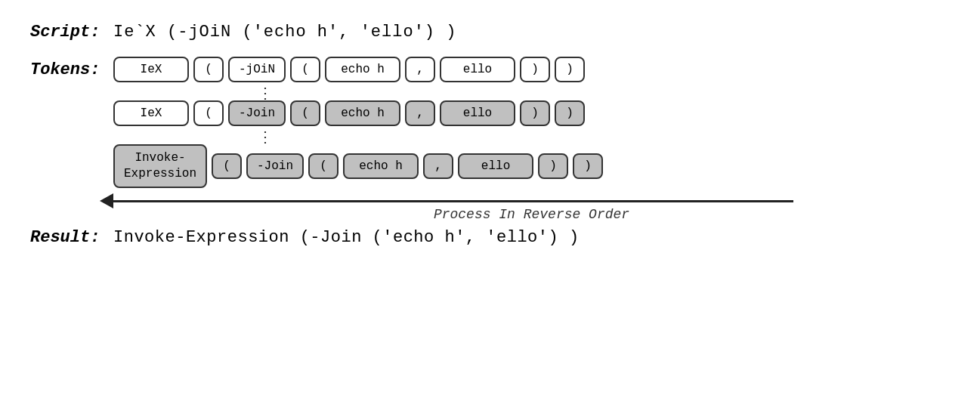 The height and width of the screenshot is (395, 980). Describe the element at coordinates (209, 69) in the screenshot. I see `token-open-paren-1: (` at that location.